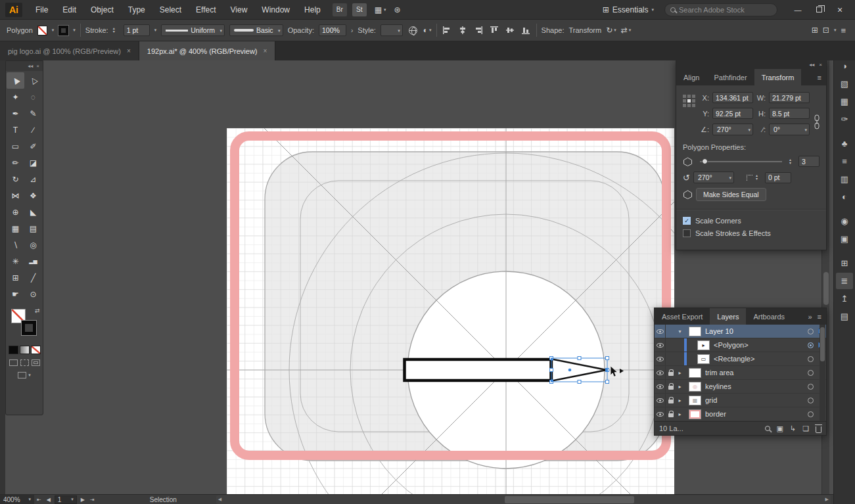  Describe the element at coordinates (687, 221) in the screenshot. I see `scale-corners-checkbox: ✓` at that location.